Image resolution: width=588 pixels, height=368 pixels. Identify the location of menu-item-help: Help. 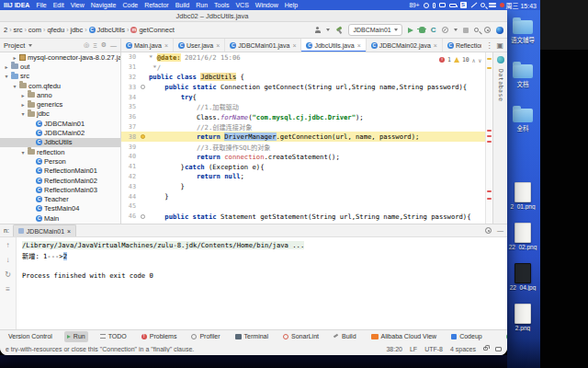
(291, 6).